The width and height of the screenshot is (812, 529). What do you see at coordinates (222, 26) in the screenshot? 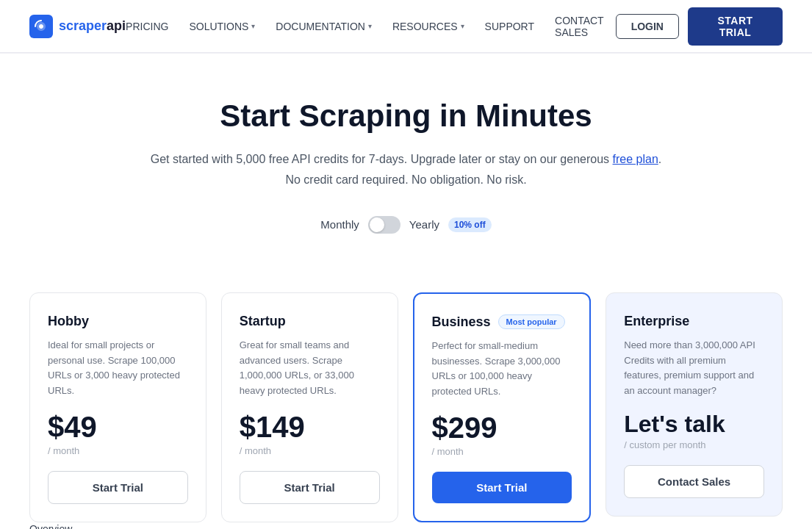
I see `nav-solutions: SOLUTIONS ▾` at bounding box center [222, 26].